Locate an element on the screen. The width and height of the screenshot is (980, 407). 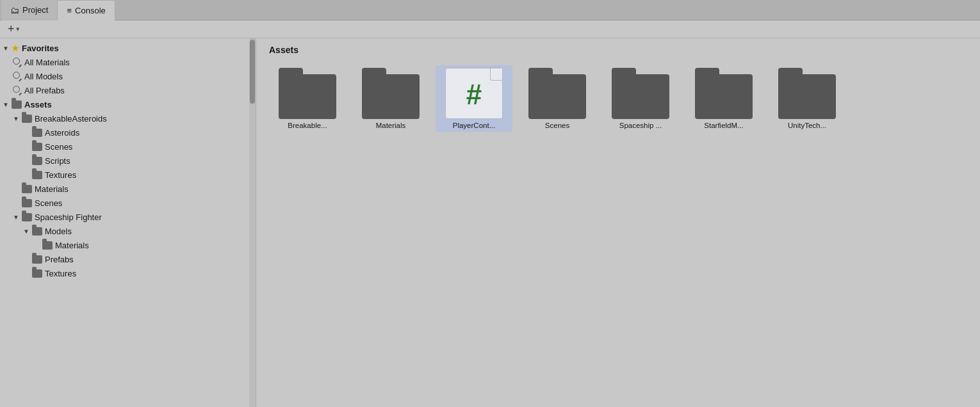
sidebar-item-breakable-asteroids: ▼ BreakableAsteroids is located at coordinates (123, 118).